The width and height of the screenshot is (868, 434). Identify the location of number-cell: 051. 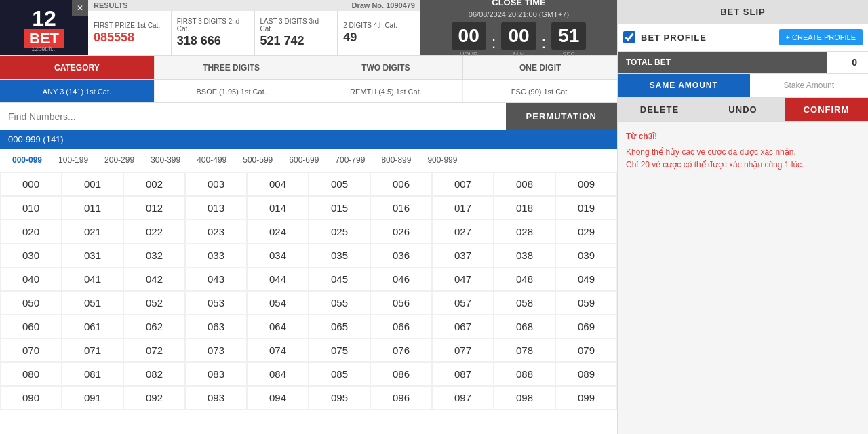
(92, 302).